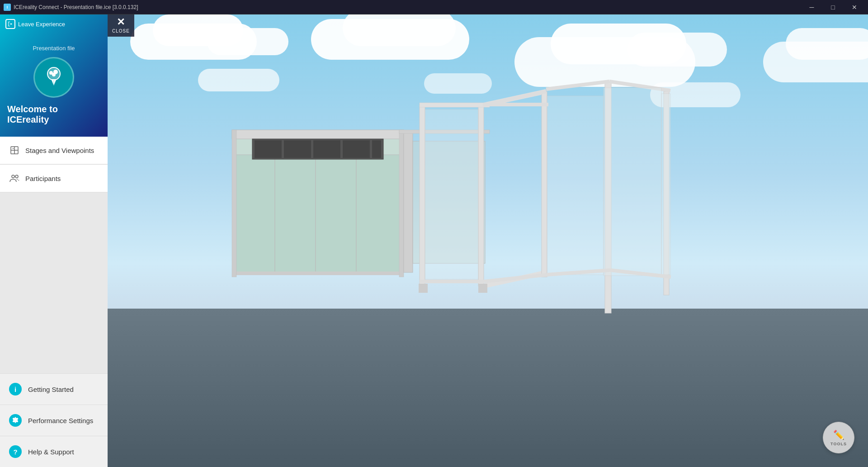 The height and width of the screenshot is (467, 868). I want to click on close-label: CLOSE, so click(121, 31).